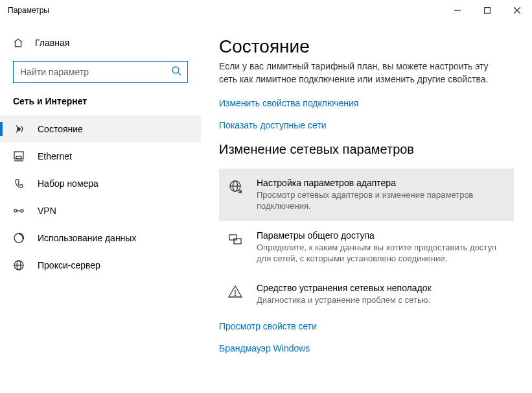  I want to click on nav-item-vpn: VPN, so click(100, 211).